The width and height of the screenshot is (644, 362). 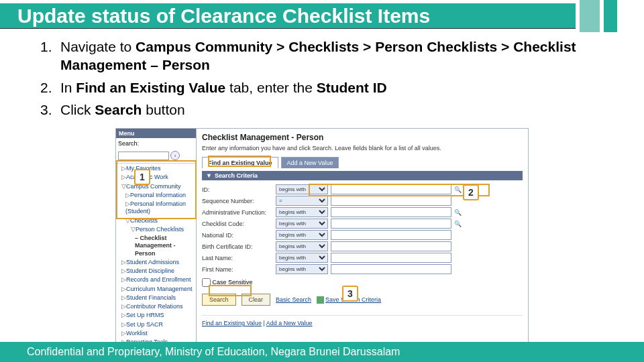 What do you see at coordinates (240, 162) in the screenshot?
I see `tab-find-existing: Find an Existing Value` at bounding box center [240, 162].